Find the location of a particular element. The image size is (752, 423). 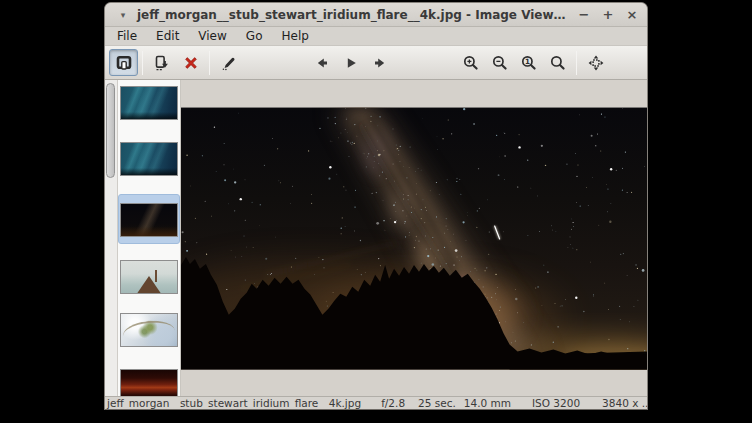

thumbnail-selected-highlight is located at coordinates (149, 219).